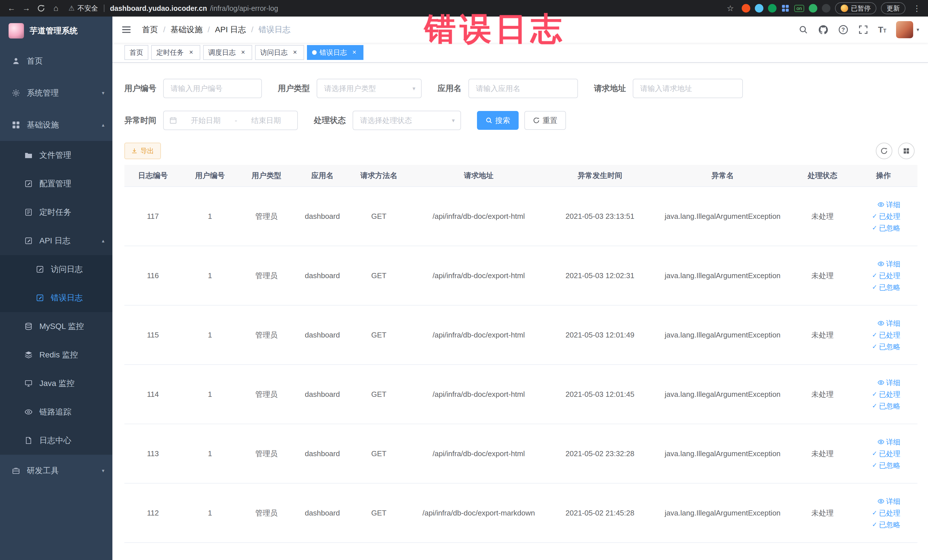  Describe the element at coordinates (772, 8) in the screenshot. I see `extension-green-icon` at that location.